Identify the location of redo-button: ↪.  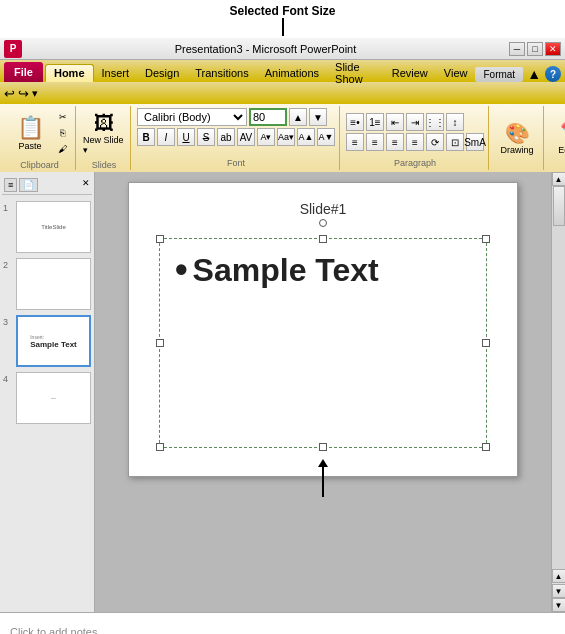
(24, 94).